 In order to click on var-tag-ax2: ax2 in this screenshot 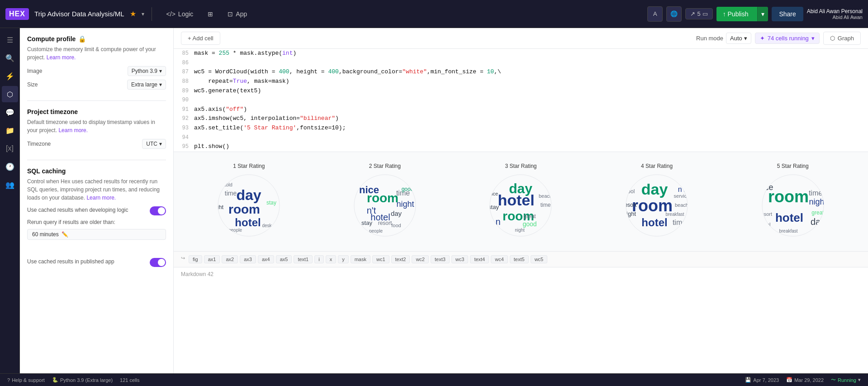, I will do `click(230, 259)`.